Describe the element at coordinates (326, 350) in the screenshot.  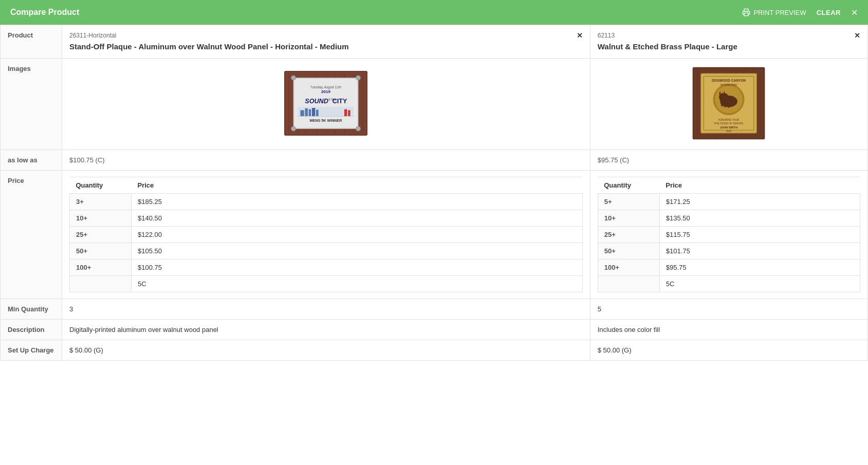
I see `setup-charge-value-1: $ 50.00 (G)` at that location.